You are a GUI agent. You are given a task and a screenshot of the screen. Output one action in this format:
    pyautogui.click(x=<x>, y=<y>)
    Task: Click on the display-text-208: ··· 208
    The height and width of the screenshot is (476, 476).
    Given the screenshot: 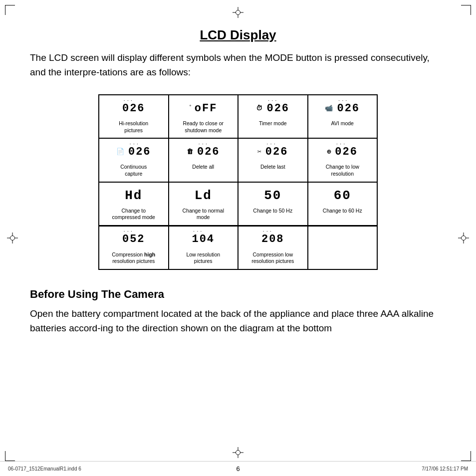 What is the action you would take?
    pyautogui.click(x=273, y=239)
    